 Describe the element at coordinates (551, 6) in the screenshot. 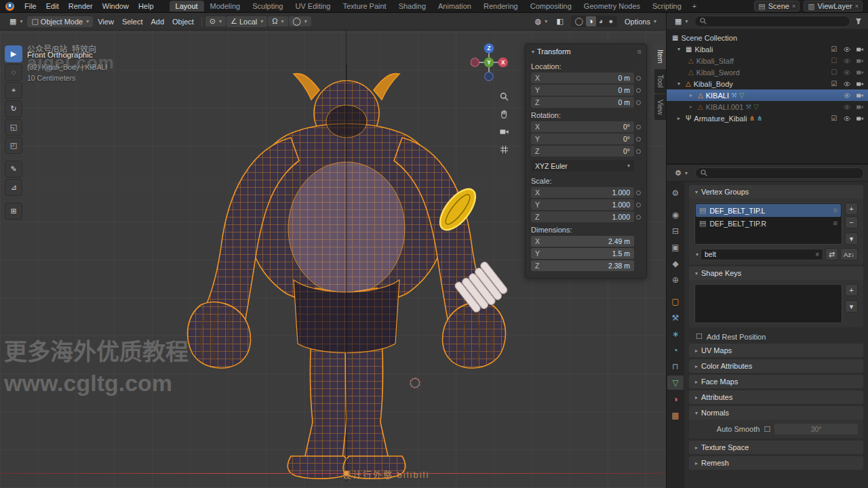

I see `workspace-tab: Compositing` at that location.